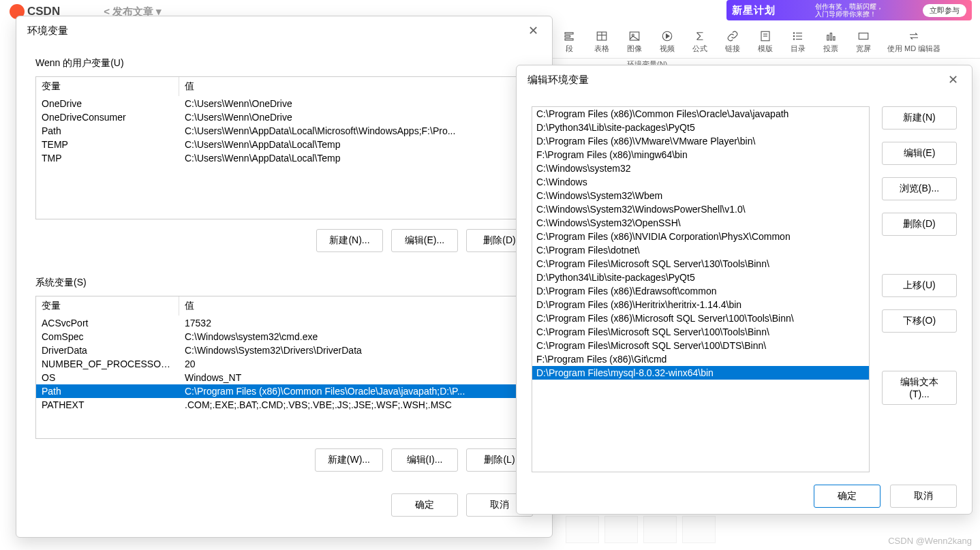 This screenshot has height=550, width=980. What do you see at coordinates (701, 155) in the screenshot?
I see `list-item: F:\Program Files (x86)\mingw64\bin` at bounding box center [701, 155].